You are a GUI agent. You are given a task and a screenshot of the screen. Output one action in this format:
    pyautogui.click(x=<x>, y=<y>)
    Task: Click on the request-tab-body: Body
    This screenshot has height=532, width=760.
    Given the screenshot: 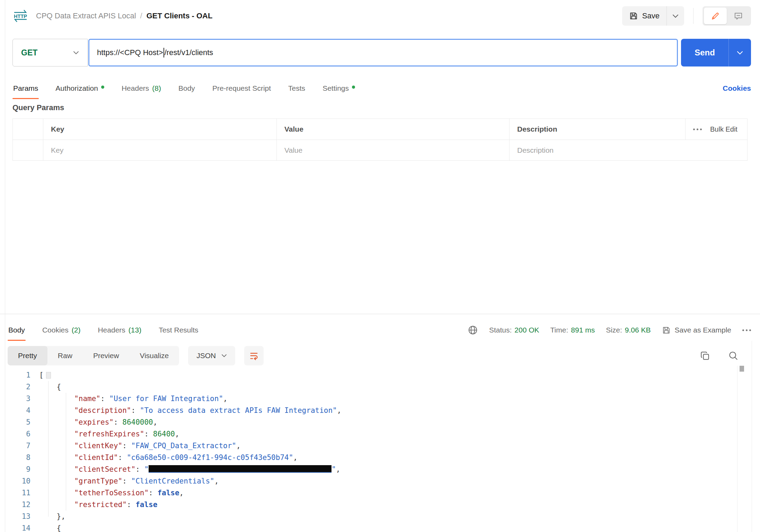 What is the action you would take?
    pyautogui.click(x=187, y=88)
    